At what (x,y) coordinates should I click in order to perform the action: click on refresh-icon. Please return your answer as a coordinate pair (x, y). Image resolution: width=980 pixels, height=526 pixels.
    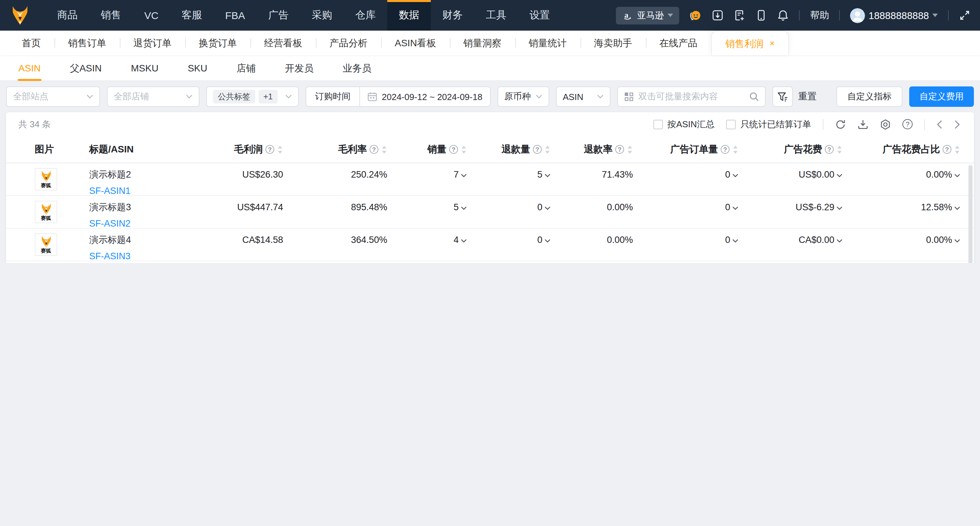
    Looking at the image, I should click on (841, 124).